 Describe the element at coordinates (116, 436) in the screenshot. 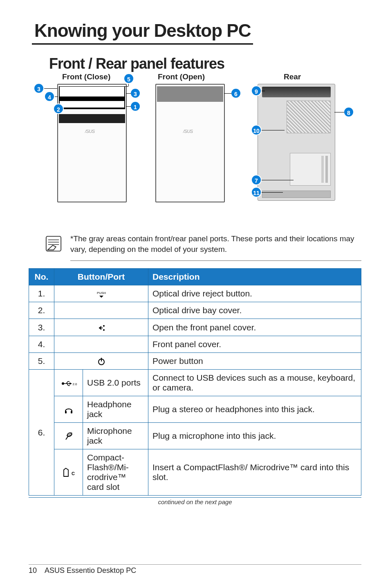

I see `cell-name: Microphone jack` at that location.